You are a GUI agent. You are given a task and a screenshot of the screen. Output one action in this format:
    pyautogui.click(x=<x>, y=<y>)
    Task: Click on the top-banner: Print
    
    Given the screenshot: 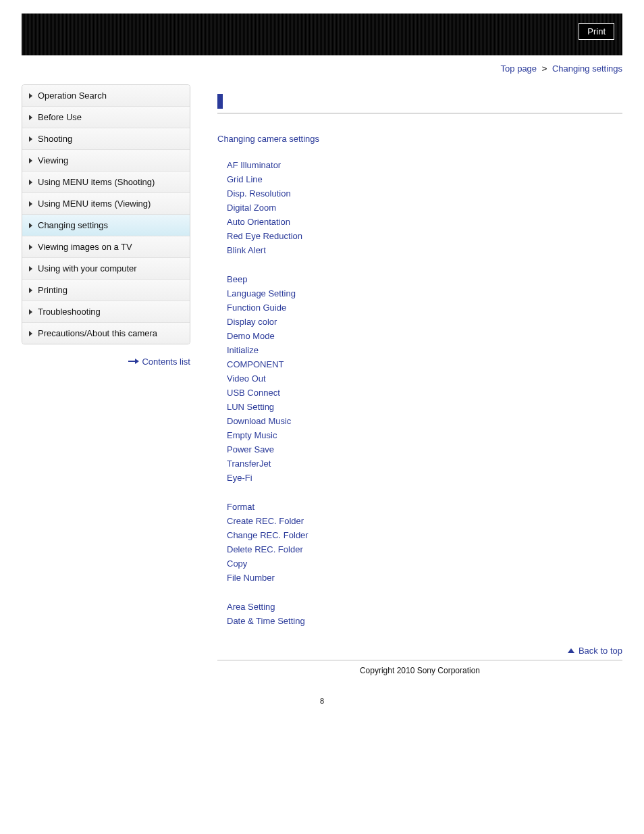 What is the action you would take?
    pyautogui.click(x=322, y=34)
    